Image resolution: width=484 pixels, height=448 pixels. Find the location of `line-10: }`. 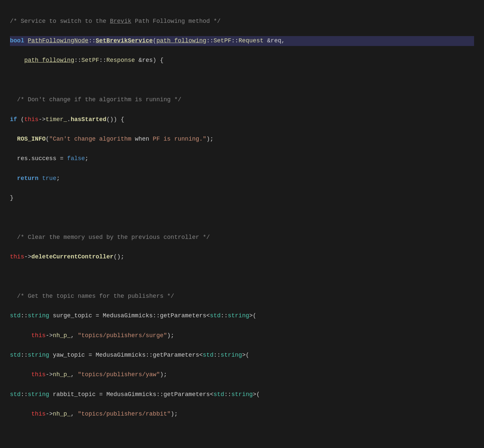

line-10: } is located at coordinates (242, 198).